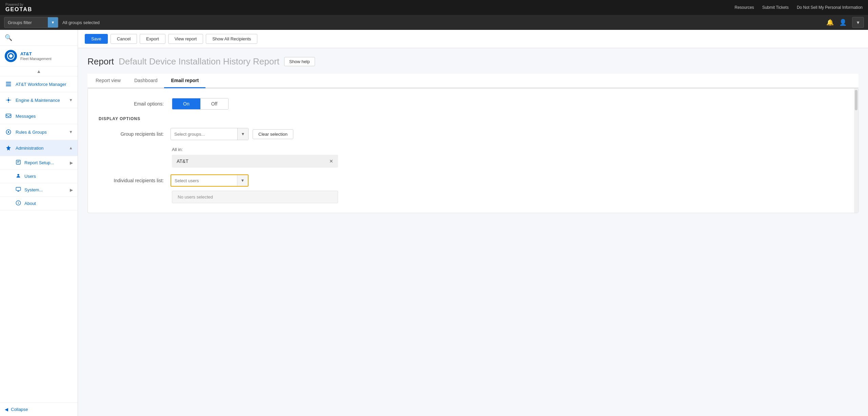 This screenshot has height=416, width=868. Describe the element at coordinates (232, 39) in the screenshot. I see `show-all-recipients-button: Show All Recipients` at that location.